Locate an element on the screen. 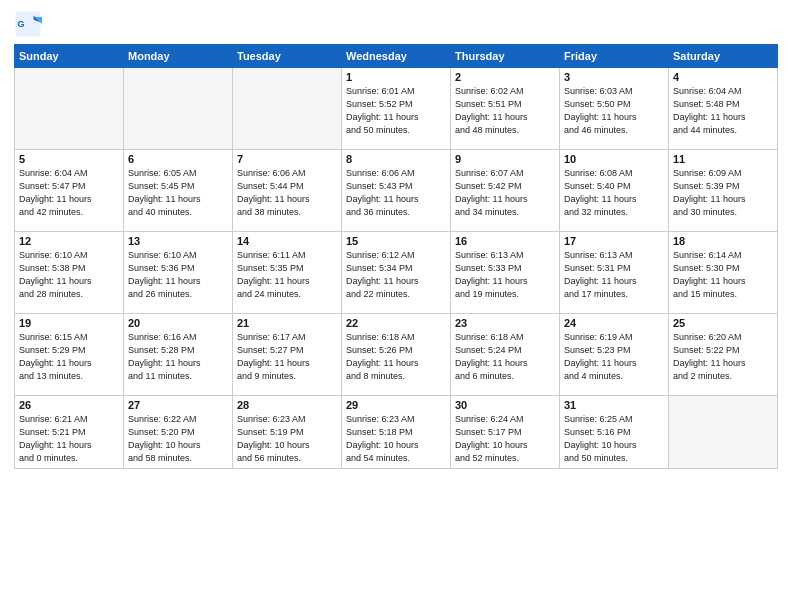 The height and width of the screenshot is (612, 792). day-number: 25 is located at coordinates (723, 323).